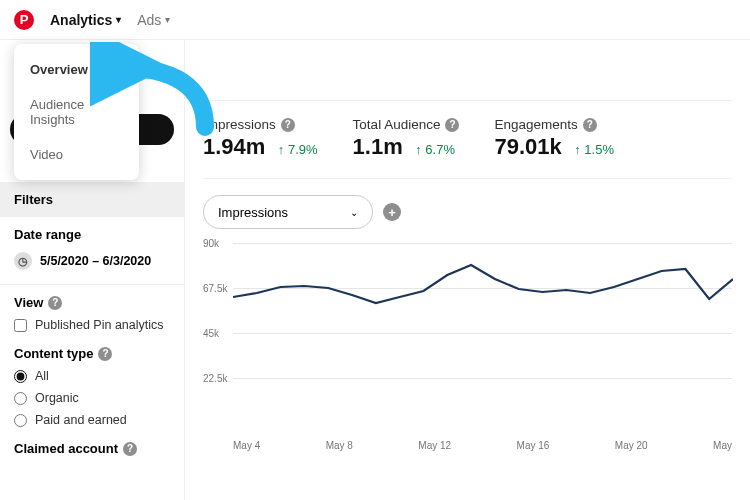 This screenshot has width=750, height=500. I want to click on metric-value: 79.01k, so click(528, 147).